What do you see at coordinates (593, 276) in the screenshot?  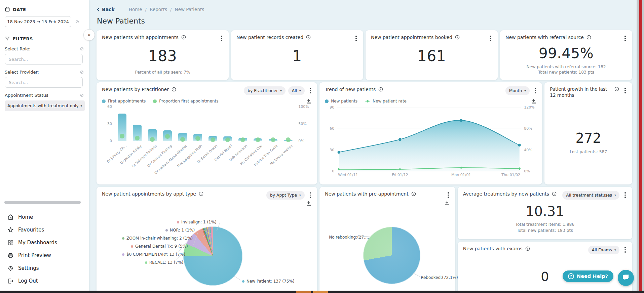 I see `need-help-label: Need Help?` at bounding box center [593, 276].